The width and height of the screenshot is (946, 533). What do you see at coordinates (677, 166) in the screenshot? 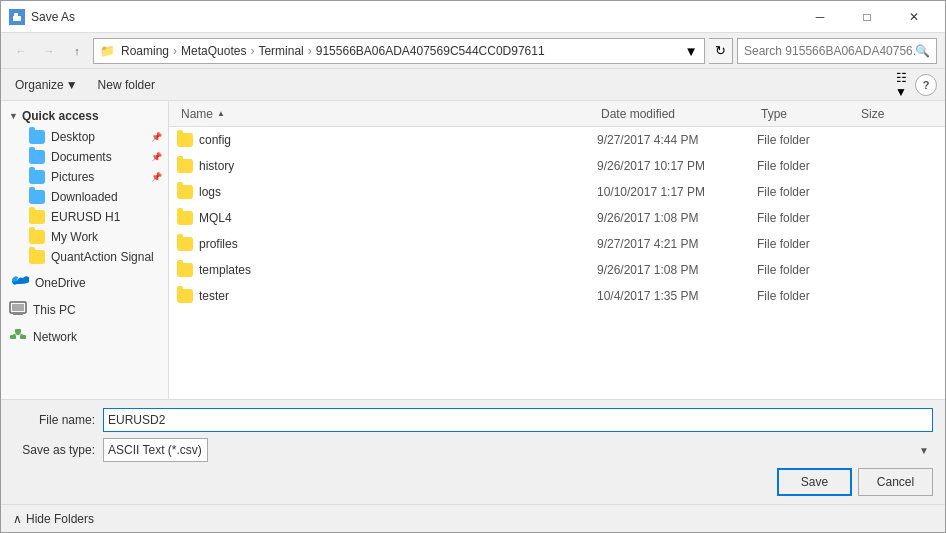
I see `file-date: 9/26/2017 10:17 PM` at bounding box center [677, 166].